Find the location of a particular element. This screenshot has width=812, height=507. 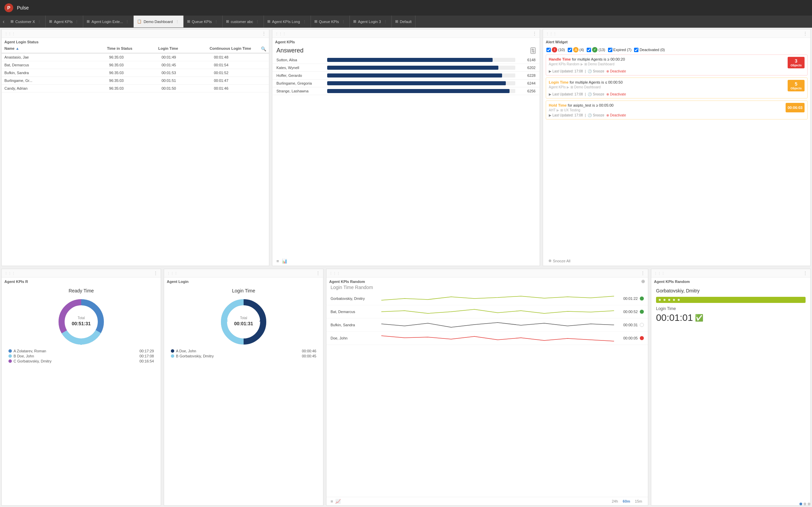

metric-value-text: 00:01:01 is located at coordinates (675, 318).